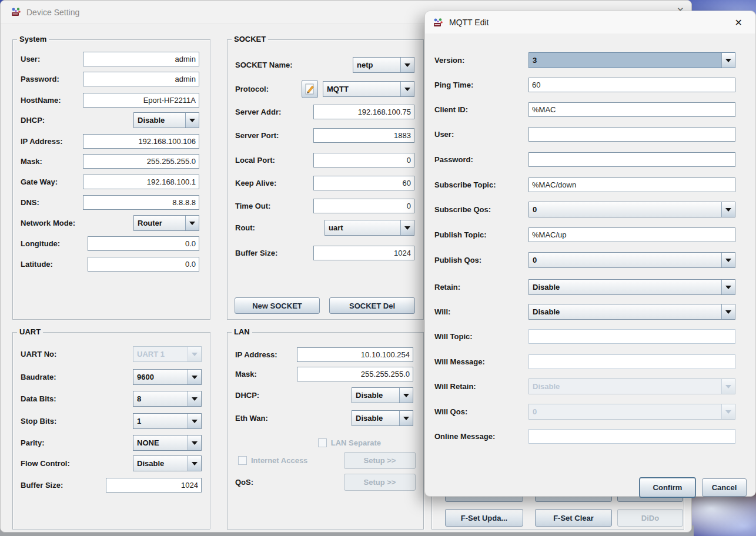 Image resolution: width=756 pixels, height=536 pixels. What do you see at coordinates (33, 39) in the screenshot?
I see `system-group-title: System` at bounding box center [33, 39].